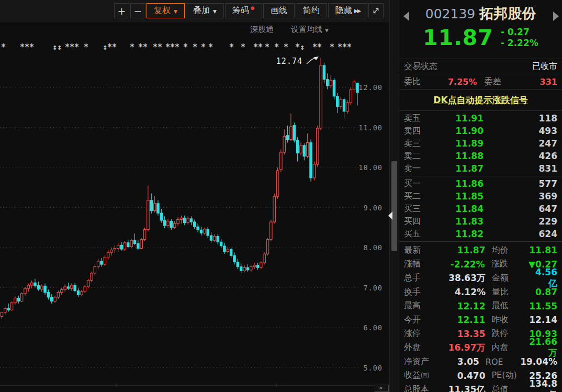  What do you see at coordinates (510, 306) in the screenshot?
I see `stat-label: 最低` at bounding box center [510, 306].